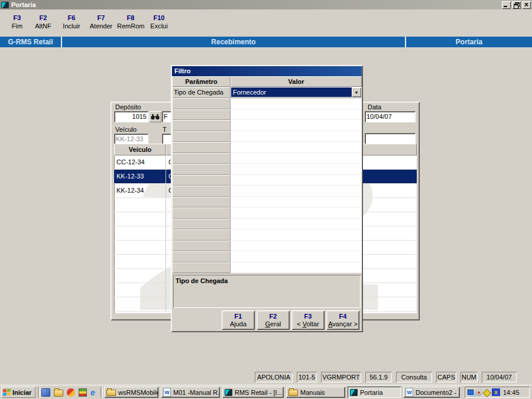  I want to click on tipo-chegada-dropdown: Fornecedor, so click(296, 92).